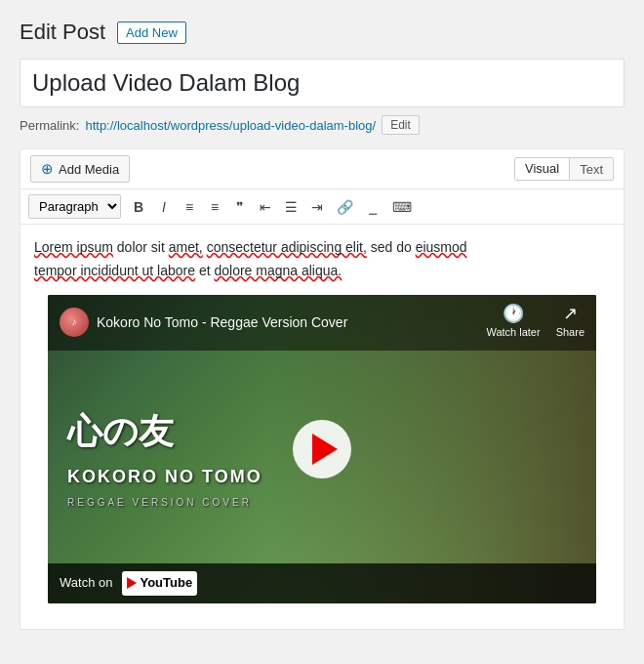 The width and height of the screenshot is (644, 664). I want to click on tab-visual: Visual, so click(543, 169).